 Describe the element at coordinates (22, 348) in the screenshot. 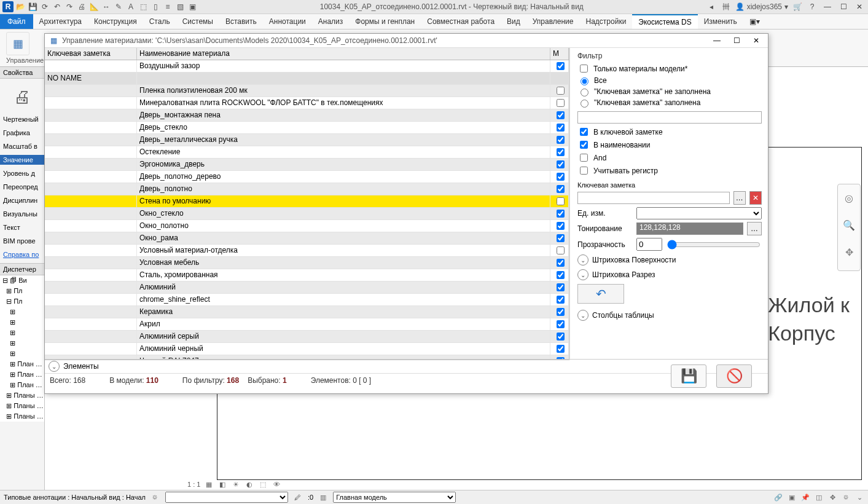

I see `project-browser-tree: ⊟ 🗐 Ви ⊞ Пл ⊟ Пл ⊞ ⊞ ⊞ ⊞ ⊞ ⊞ План на отм…` at that location.